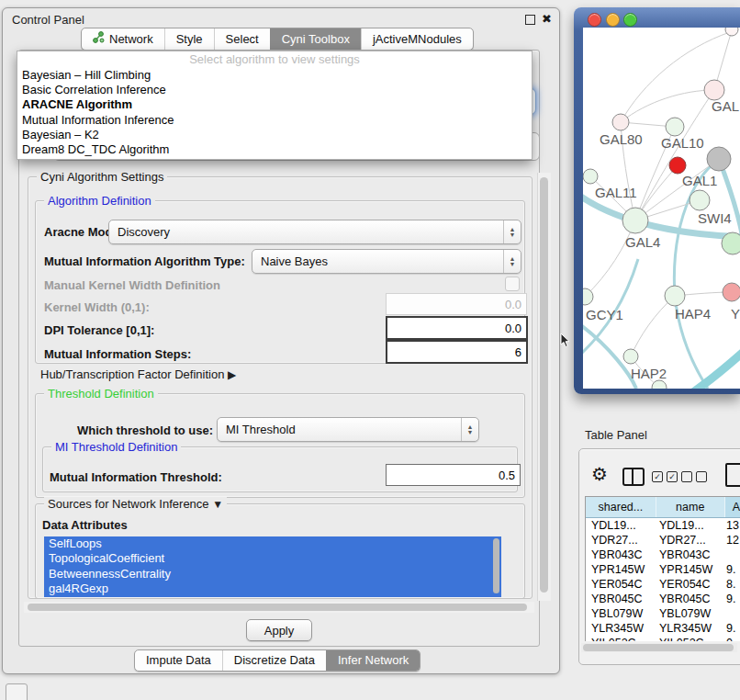 Image resolution: width=740 pixels, height=700 pixels. I want to click on network-canvas: GAL GAL80 GAL10 GAL1 GAL11 GAL4 SWI4 GCY…, so click(661, 208).